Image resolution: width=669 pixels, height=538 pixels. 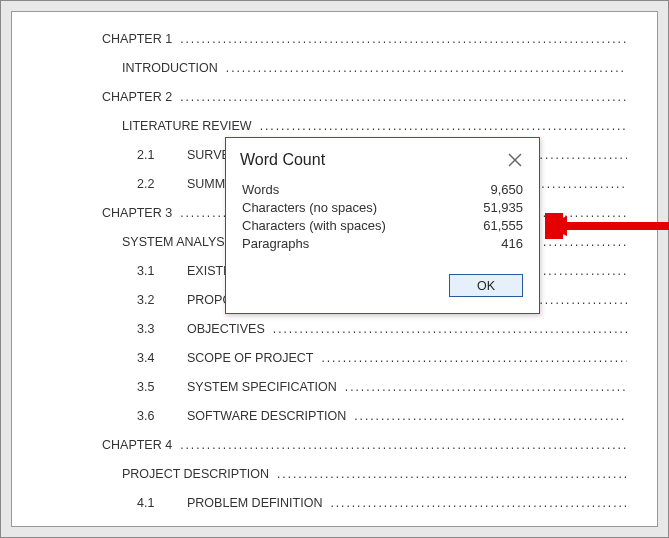 What do you see at coordinates (260, 190) in the screenshot?
I see `stat-label: Words` at bounding box center [260, 190].